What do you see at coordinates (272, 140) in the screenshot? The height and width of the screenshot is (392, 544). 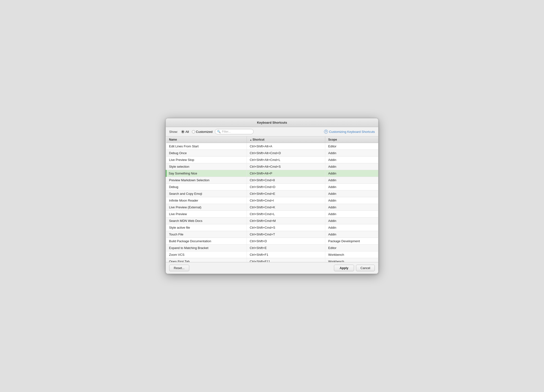 I see `header-row: Name Shortcut Scope` at bounding box center [272, 140].